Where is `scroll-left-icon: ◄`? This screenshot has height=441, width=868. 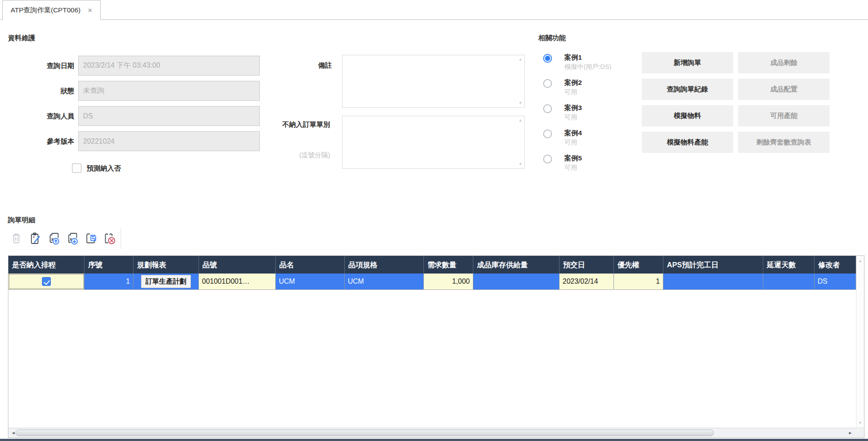 scroll-left-icon: ◄ is located at coordinates (13, 433).